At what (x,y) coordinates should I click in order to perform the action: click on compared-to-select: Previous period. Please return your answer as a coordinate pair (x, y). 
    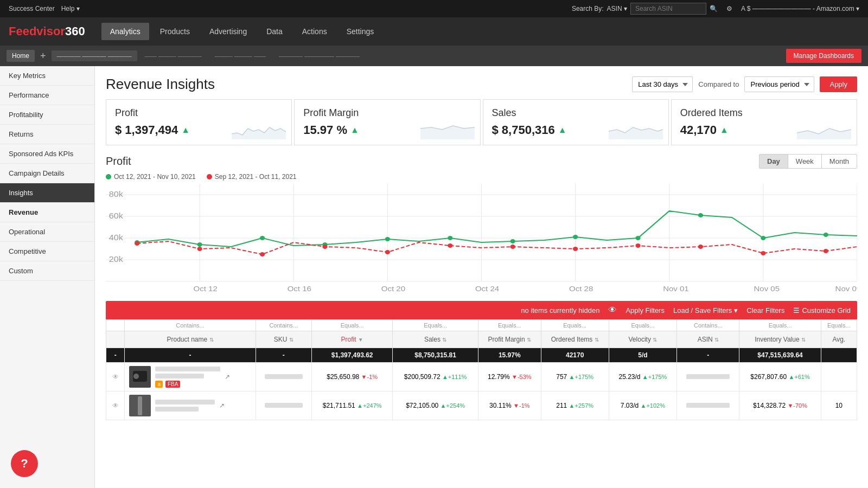
    Looking at the image, I should click on (779, 85).